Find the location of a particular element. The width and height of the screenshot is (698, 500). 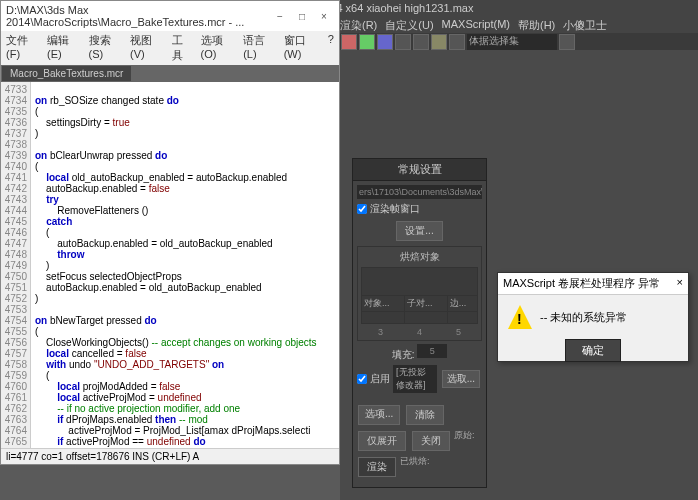

menu-plugin: 小傻卫士 is located at coordinates (585, 26).